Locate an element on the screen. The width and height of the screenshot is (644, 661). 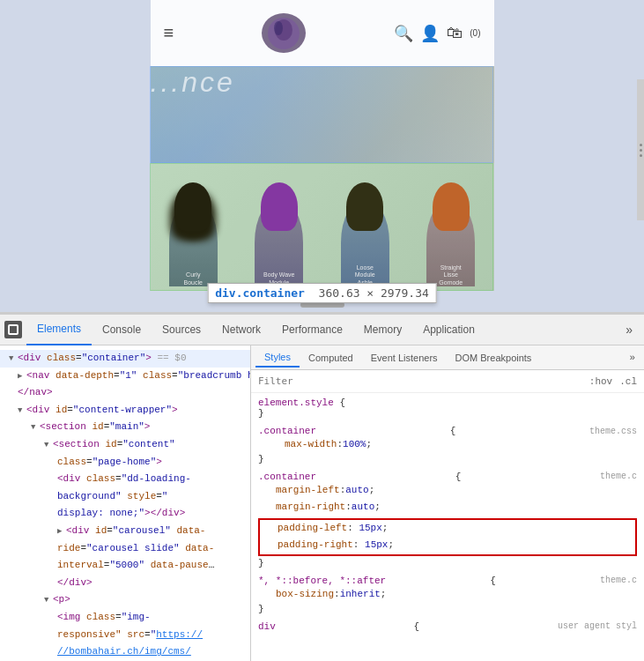
dom-line-carousel1: <div id="carousel" data- is located at coordinates (125, 531).